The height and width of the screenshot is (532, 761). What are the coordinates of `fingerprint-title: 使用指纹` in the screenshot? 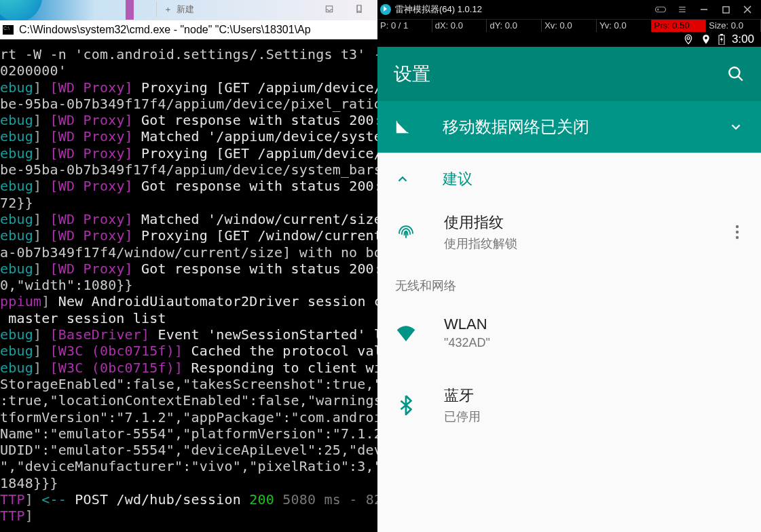 It's located at (481, 223).